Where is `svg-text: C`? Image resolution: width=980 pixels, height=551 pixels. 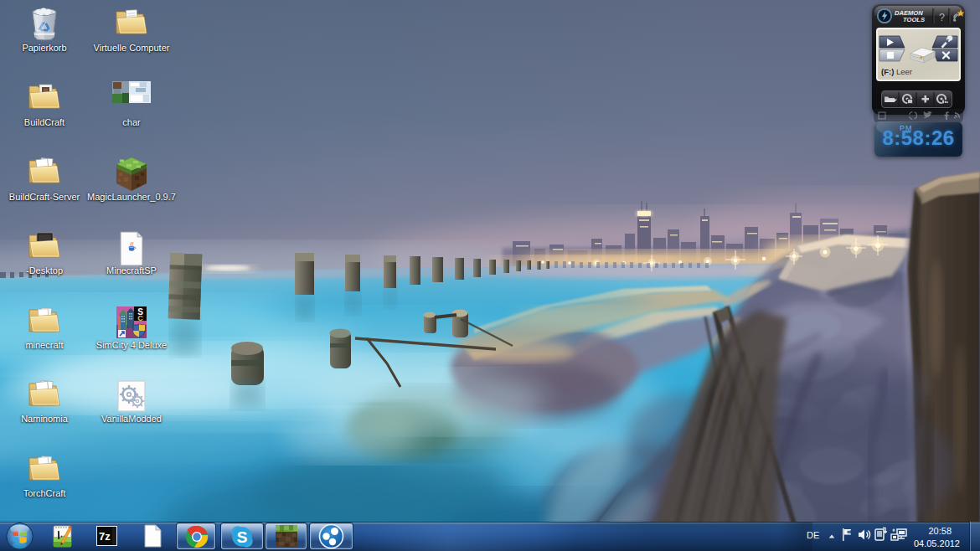
svg-text: C is located at coordinates (141, 318).